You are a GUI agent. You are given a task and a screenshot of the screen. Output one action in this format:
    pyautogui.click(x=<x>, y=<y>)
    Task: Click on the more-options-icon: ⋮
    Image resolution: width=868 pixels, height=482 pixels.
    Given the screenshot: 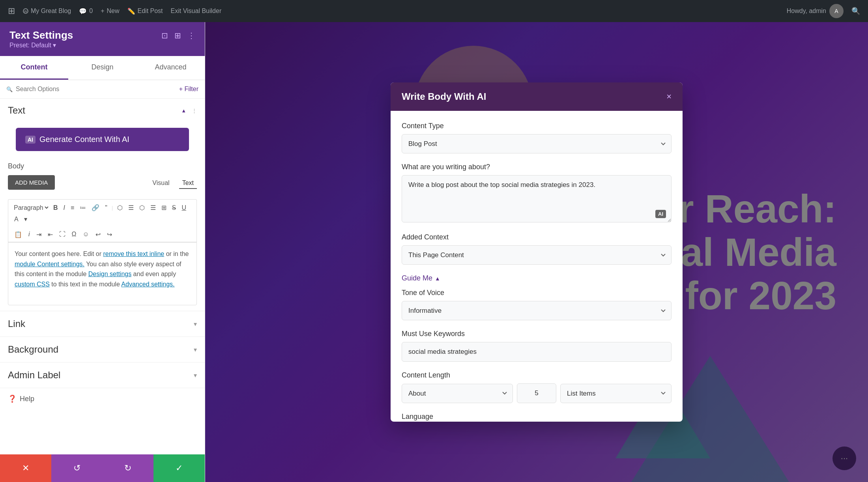 What is the action you would take?
    pyautogui.click(x=194, y=110)
    